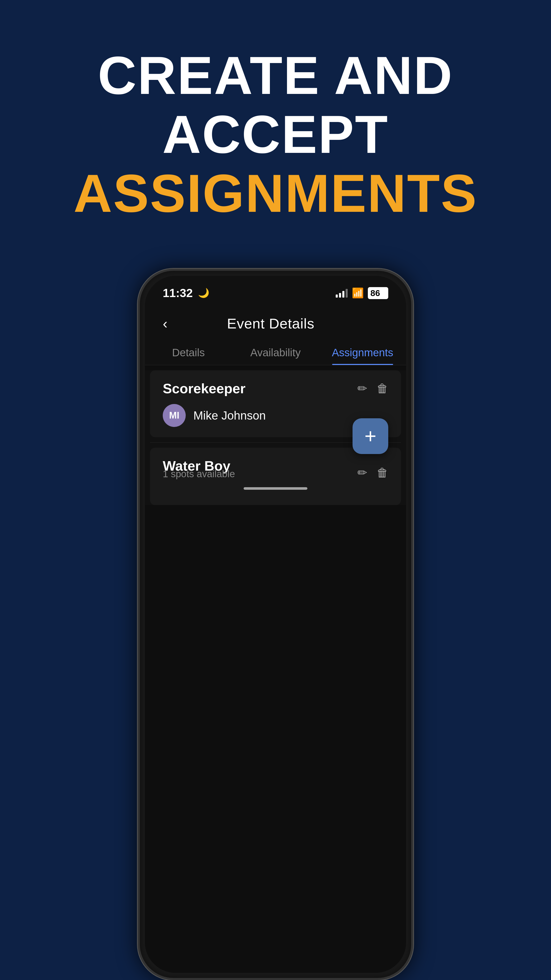 The image size is (551, 980). I want to click on assignment-card-waterboy: Water Boy 1 spots available ✏ 🗑, so click(275, 476).